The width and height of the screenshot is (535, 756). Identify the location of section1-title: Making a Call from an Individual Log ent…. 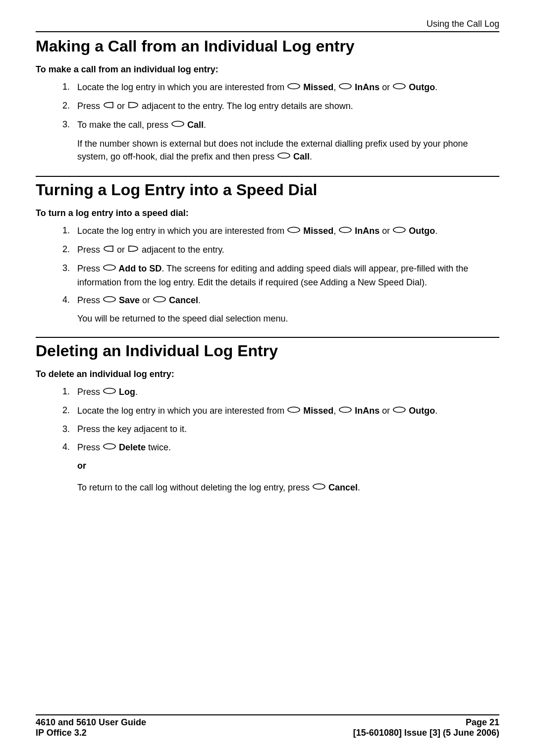
(268, 47).